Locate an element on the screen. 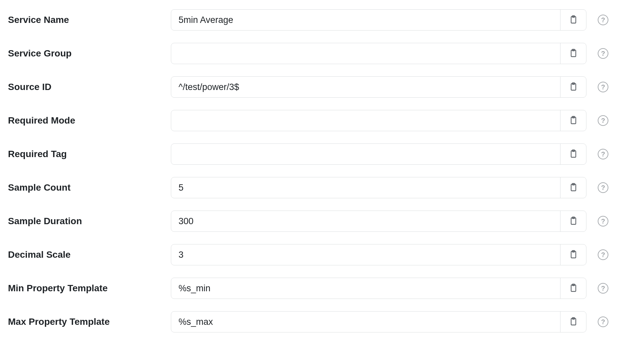 Image resolution: width=621 pixels, height=364 pixels. row-required-tag: Required Tag ? is located at coordinates (310, 154).